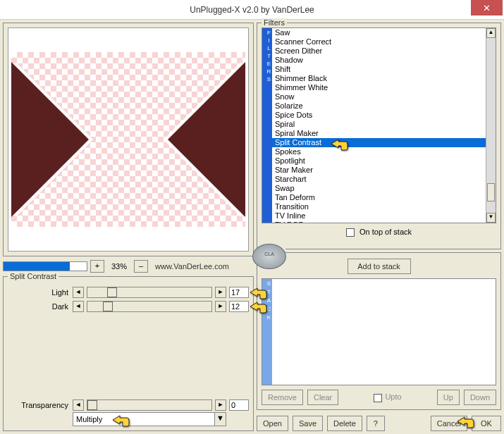 The width and height of the screenshot is (504, 434). What do you see at coordinates (379, 170) in the screenshot?
I see `filter-item: Star Maker` at bounding box center [379, 170].